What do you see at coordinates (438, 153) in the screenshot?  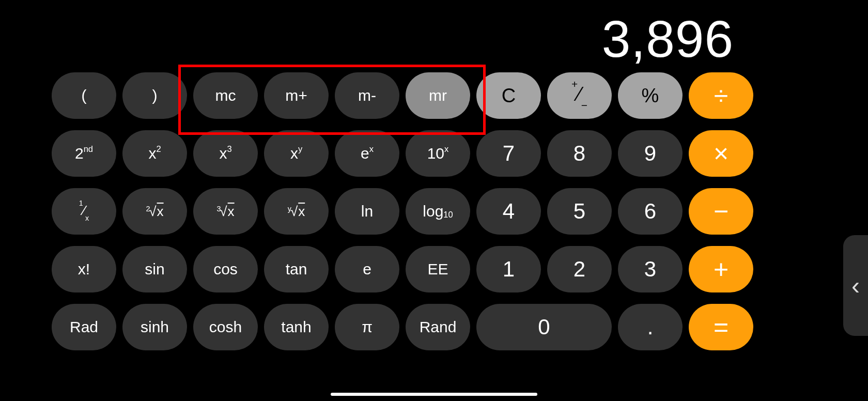 I see `key-tenx: 10x` at bounding box center [438, 153].